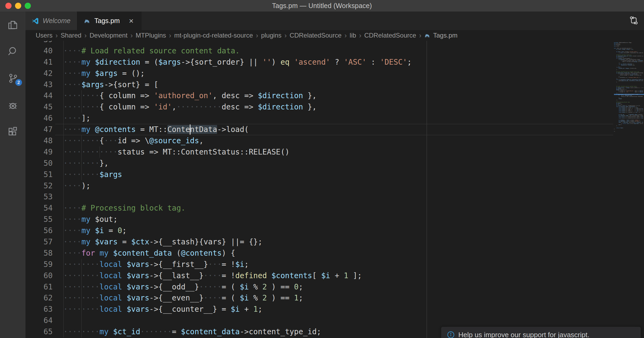  I want to click on code-text: ····# Processing block tag., so click(125, 208).